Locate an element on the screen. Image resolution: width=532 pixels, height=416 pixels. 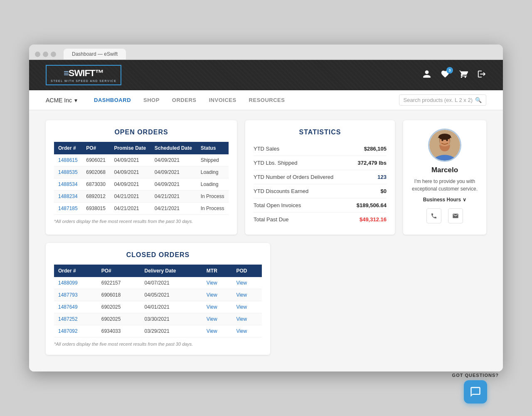
status-cell: In Process is located at coordinates (213, 196).